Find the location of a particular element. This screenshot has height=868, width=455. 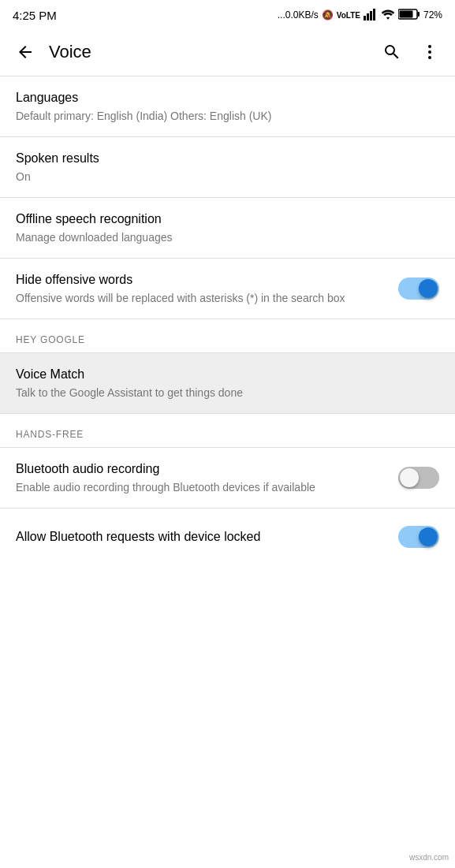

languages-title: Languages is located at coordinates (227, 98).